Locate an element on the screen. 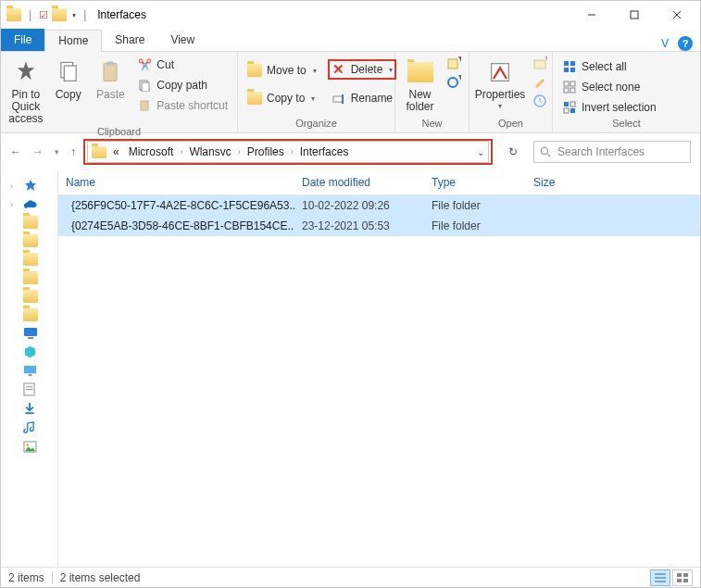  edit-icon is located at coordinates (540, 82).